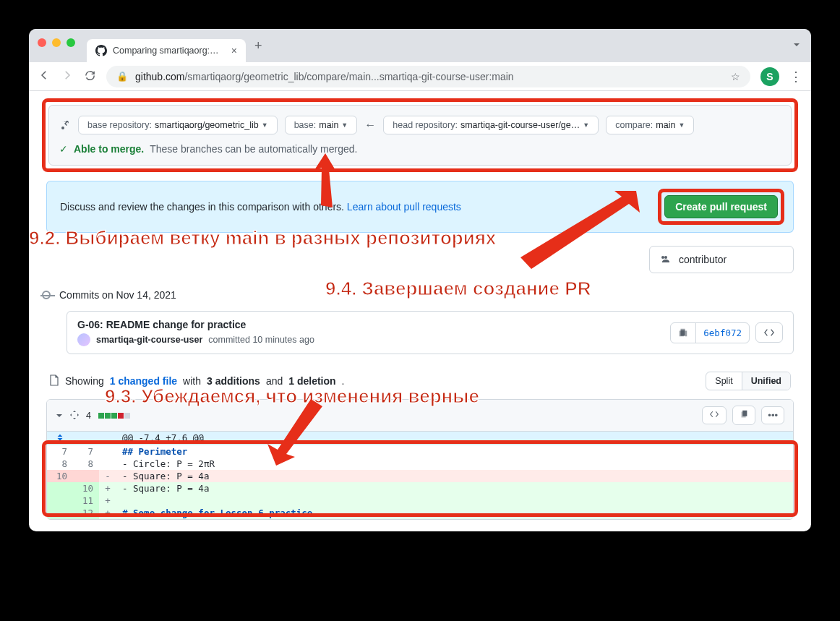 The image size is (840, 621). What do you see at coordinates (312, 381) in the screenshot?
I see `deletions-count: 1 deletion` at bounding box center [312, 381].